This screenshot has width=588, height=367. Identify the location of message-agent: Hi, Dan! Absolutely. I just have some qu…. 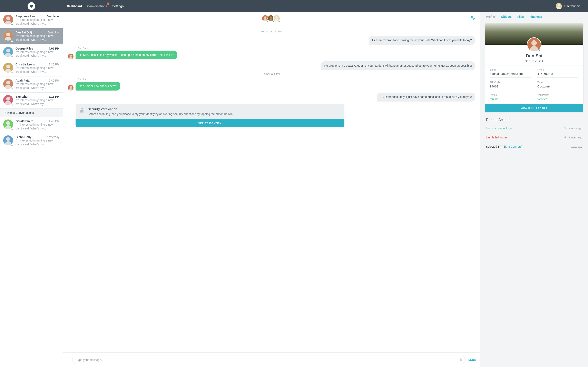
(426, 97).